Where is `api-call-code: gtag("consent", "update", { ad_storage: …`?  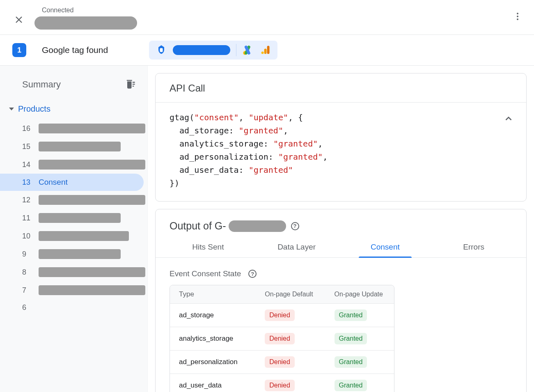 api-call-code: gtag("consent", "update", { ad_storage: … is located at coordinates (341, 150).